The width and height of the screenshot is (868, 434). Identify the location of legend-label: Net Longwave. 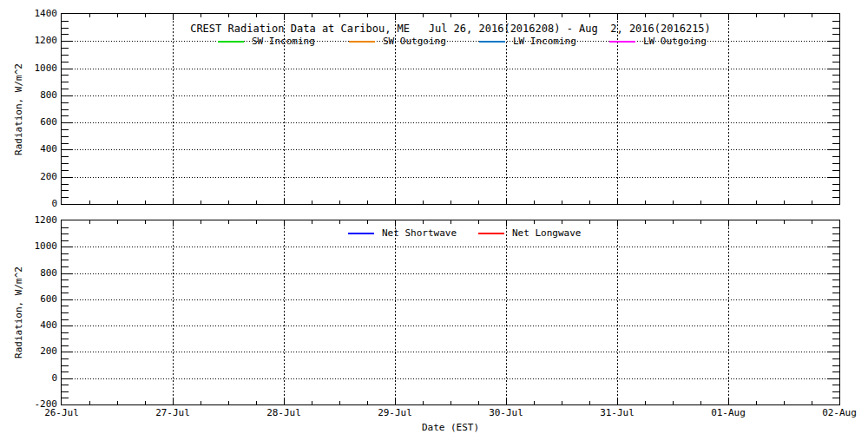
(547, 233).